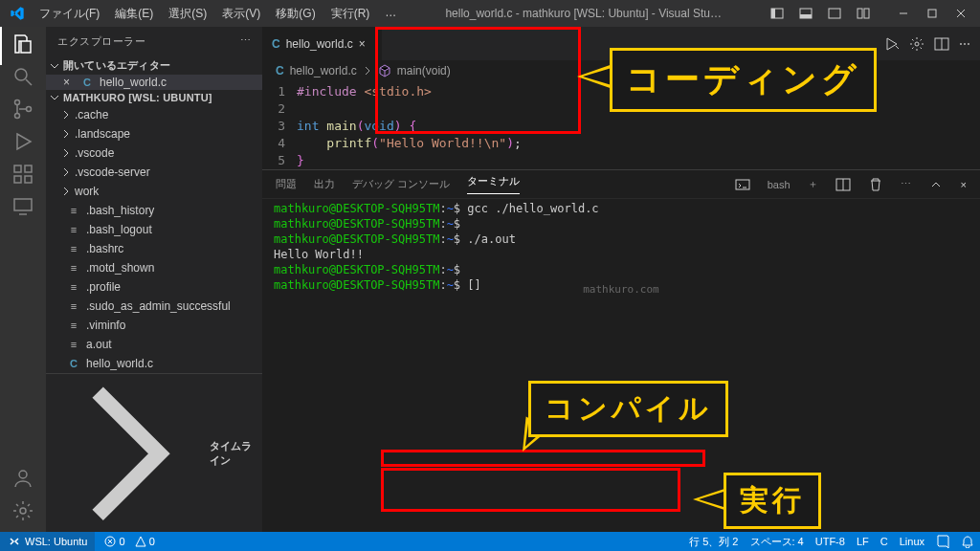 The image size is (980, 551). Describe the element at coordinates (942, 44) in the screenshot. I see `split-editor-icon` at that location.